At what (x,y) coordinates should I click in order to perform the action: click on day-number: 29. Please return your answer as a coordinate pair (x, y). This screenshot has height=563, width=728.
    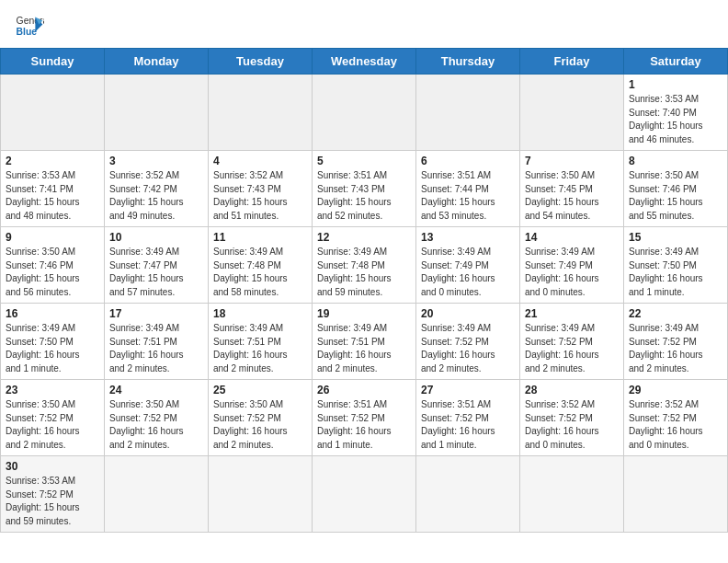
    Looking at the image, I should click on (676, 390).